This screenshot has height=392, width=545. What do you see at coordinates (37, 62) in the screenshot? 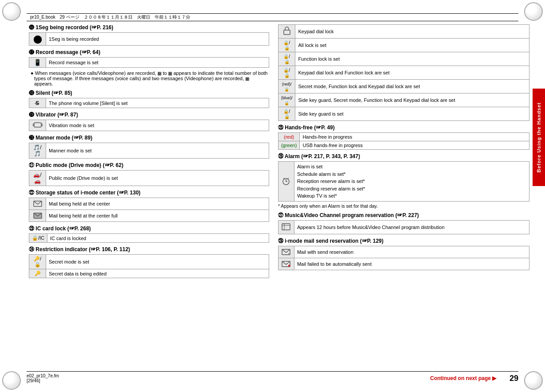
I see `record-msg-icon: 📱` at bounding box center [37, 62].